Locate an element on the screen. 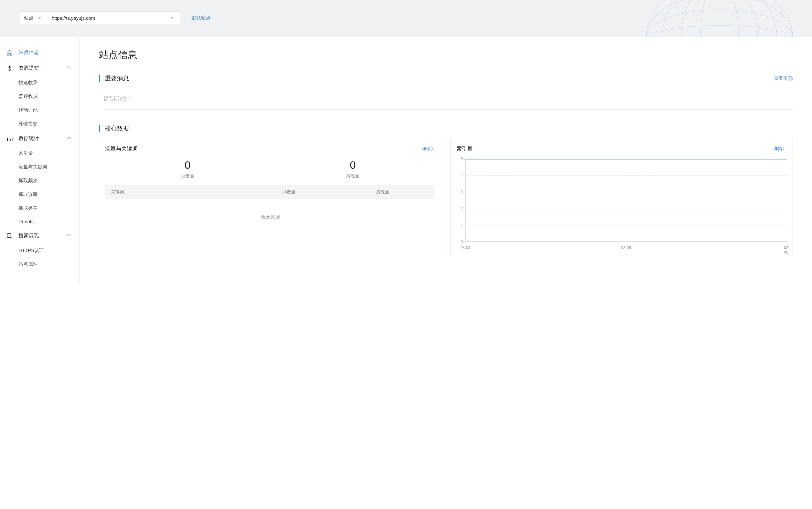 The image size is (812, 509). card-index-volume: 索引量 详情》 012345 03-0403-0503-06 is located at coordinates (622, 198).